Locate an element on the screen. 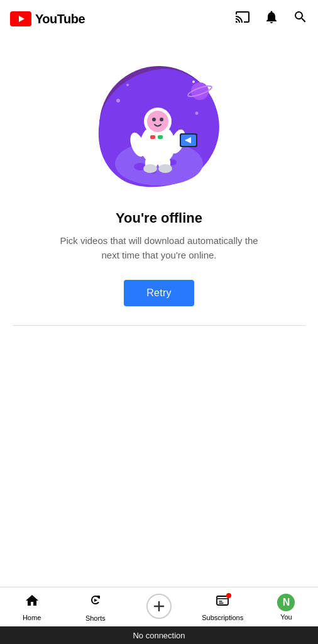 This screenshot has width=318, height=644. logo-area: YouTube is located at coordinates (48, 19).